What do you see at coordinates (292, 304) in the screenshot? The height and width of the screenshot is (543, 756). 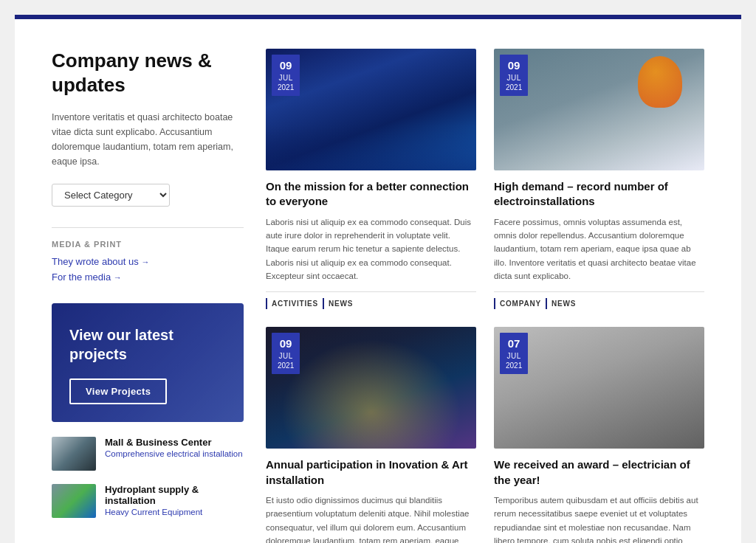 I see `tag-activities-1: ACTIVITIES` at bounding box center [292, 304].